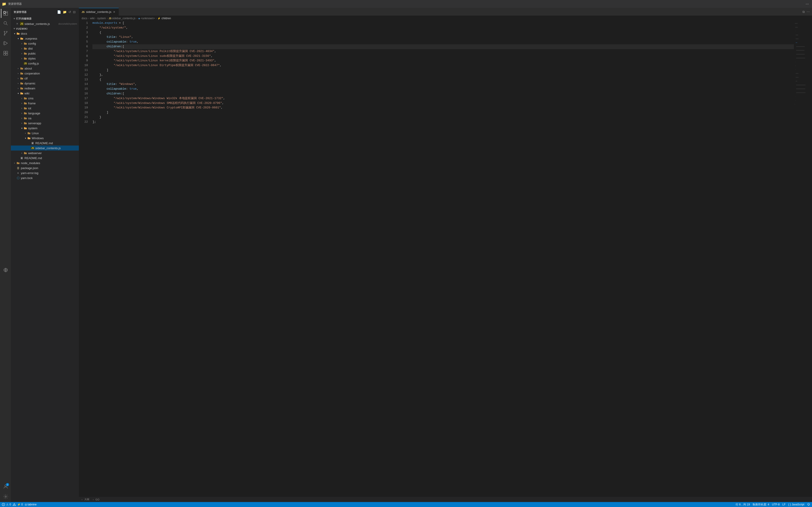  Describe the element at coordinates (45, 73) in the screenshot. I see `tree-item-cooperation: ›cooperation` at that location.